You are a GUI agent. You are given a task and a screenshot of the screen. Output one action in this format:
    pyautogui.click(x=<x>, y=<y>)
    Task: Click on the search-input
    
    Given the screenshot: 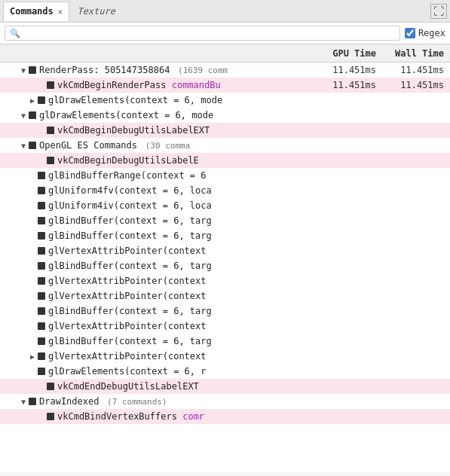 What is the action you would take?
    pyautogui.click(x=210, y=33)
    